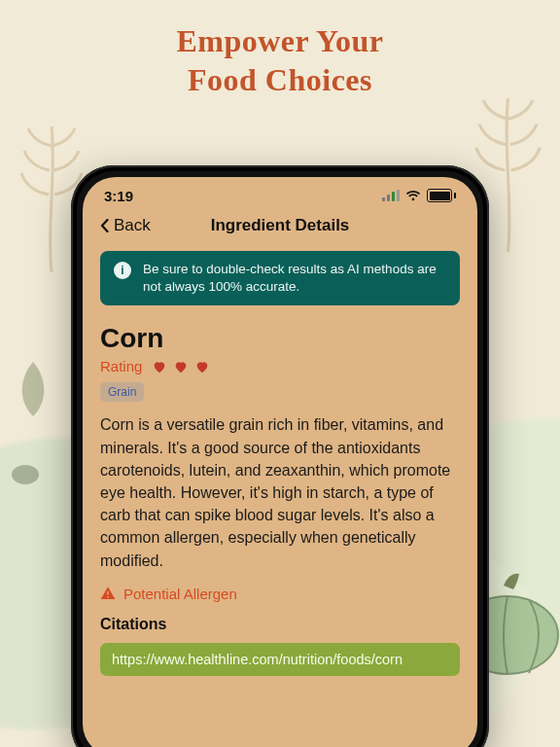 This screenshot has height=747, width=560. What do you see at coordinates (124, 226) in the screenshot?
I see `back-button: Back` at bounding box center [124, 226].